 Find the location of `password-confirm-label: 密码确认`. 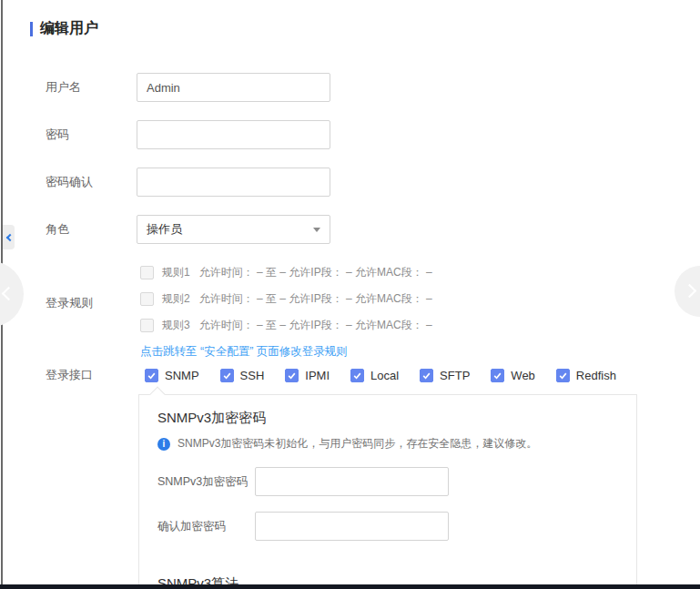

password-confirm-label: 密码确认 is located at coordinates (91, 182).